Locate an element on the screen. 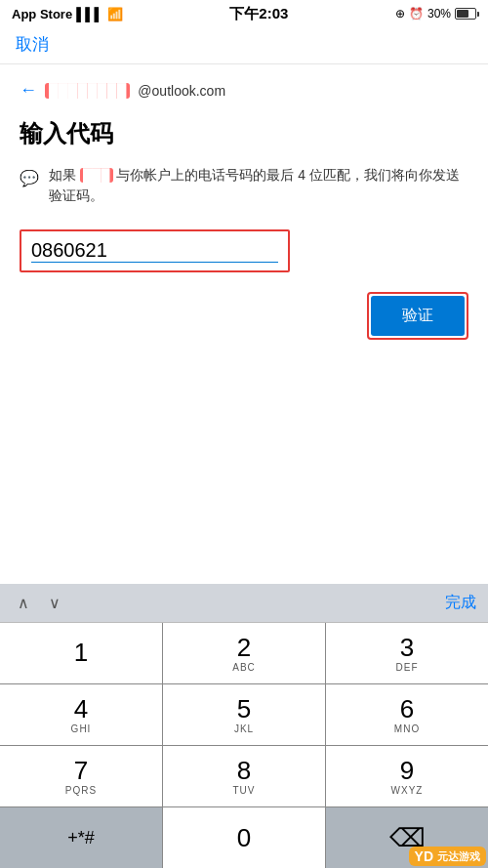 This screenshot has width=488, height=868. info-text: 如果 ███ 与你帐户上的电话号码的最后 4 位匹配，我们将向你发送验证码。 is located at coordinates (259, 186).